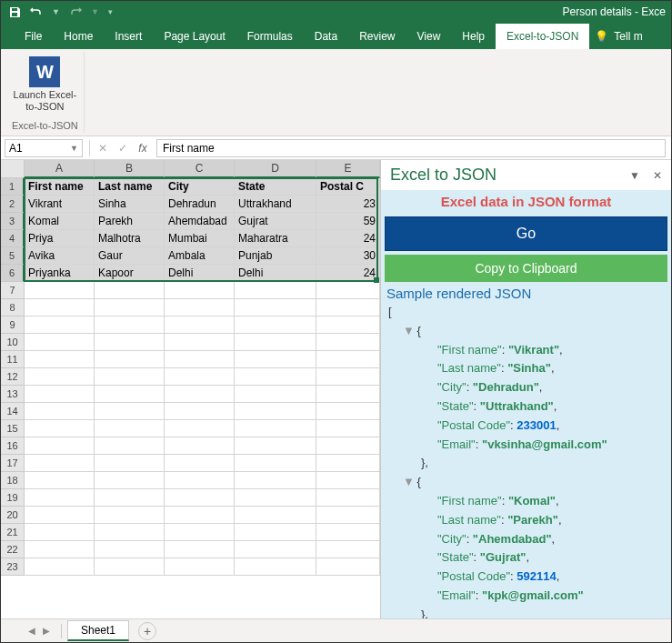 The width and height of the screenshot is (672, 643). What do you see at coordinates (13, 446) in the screenshot?
I see `row-header: 16` at bounding box center [13, 446].